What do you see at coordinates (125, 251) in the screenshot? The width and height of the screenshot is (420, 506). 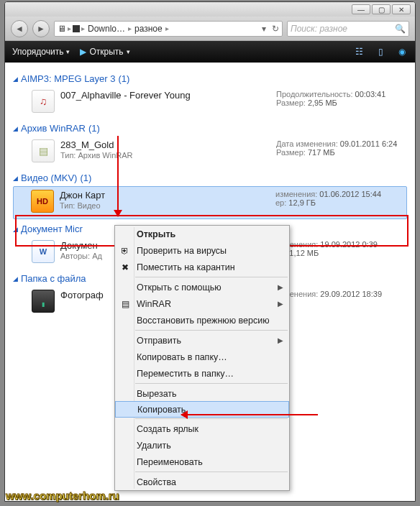 I see `shield-icon: ⛨` at bounding box center [125, 251].